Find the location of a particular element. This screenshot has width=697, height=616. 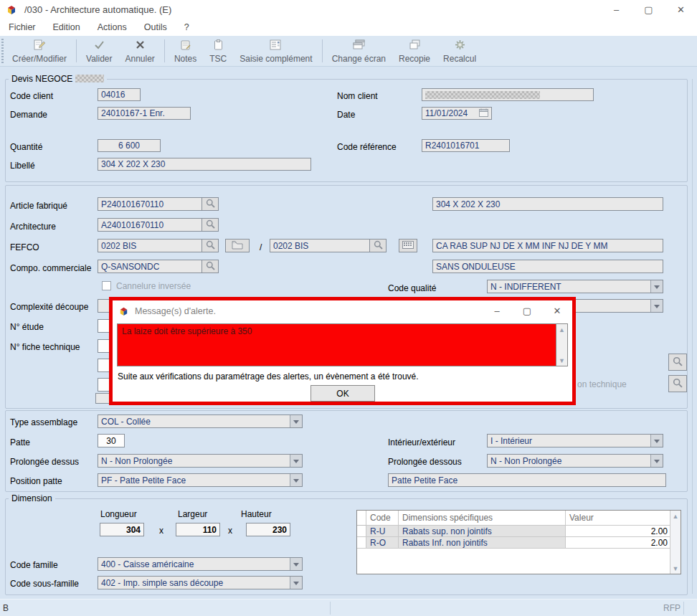

fefco-keyboard-button is located at coordinates (408, 245).